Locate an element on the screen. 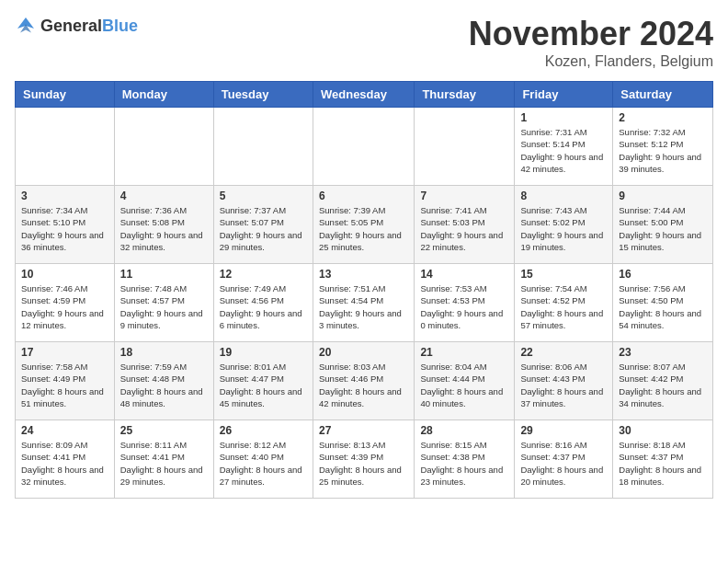 The width and height of the screenshot is (728, 563). day-number: 24 is located at coordinates (64, 431).